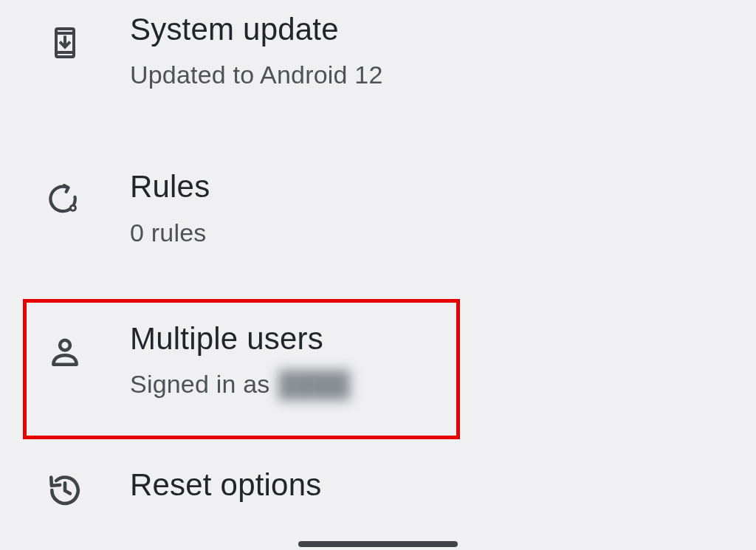 This screenshot has width=756, height=550. Describe the element at coordinates (443, 233) in the screenshot. I see `item-subtitle: 0 rules` at that location.